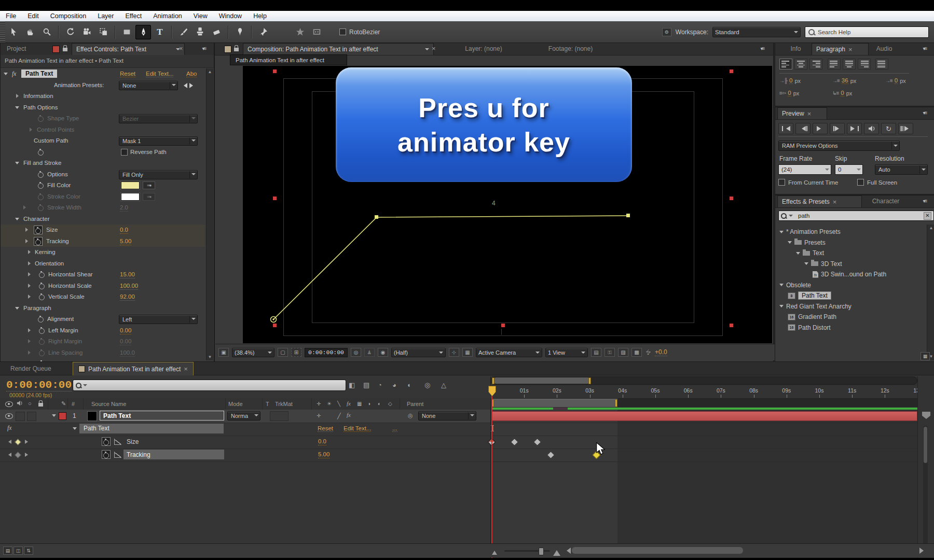 The image size is (934, 560). Describe the element at coordinates (791, 81) in the screenshot. I see `indent-left-value: 0` at that location.